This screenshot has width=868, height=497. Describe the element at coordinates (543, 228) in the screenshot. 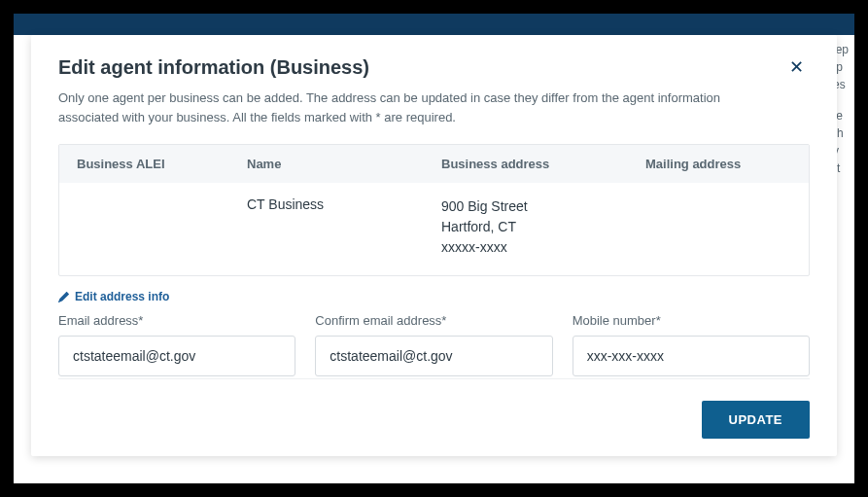

I see `address-line: Hartford, CT` at that location.